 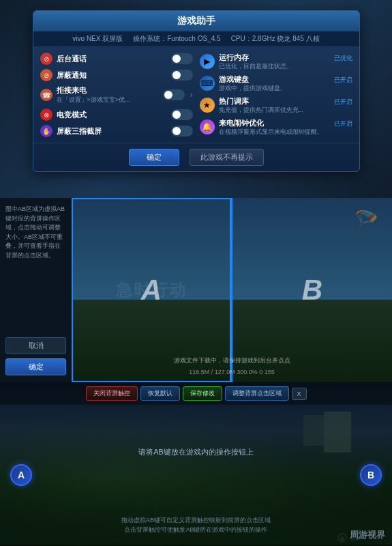 I want to click on feature-name: 屏蔽通知, so click(x=112, y=75).